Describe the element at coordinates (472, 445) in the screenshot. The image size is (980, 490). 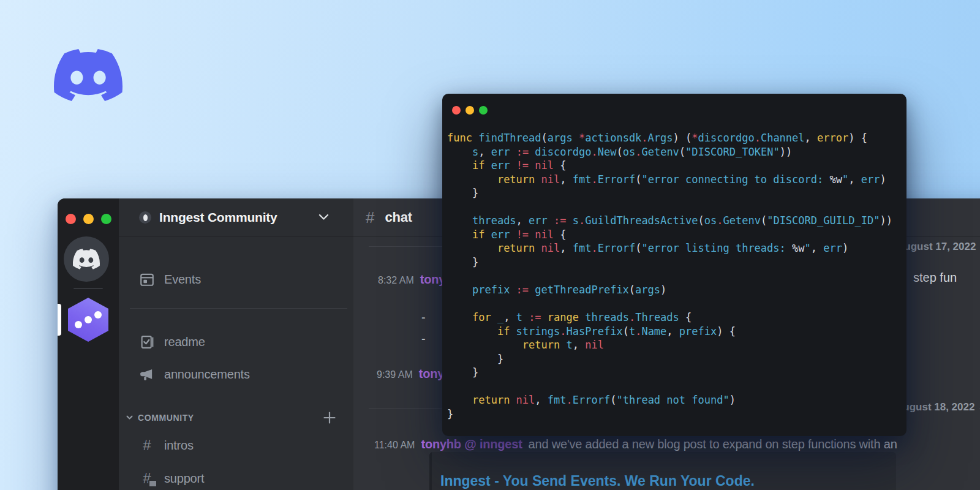
I see `message-username: tonyhb @ inngest` at that location.